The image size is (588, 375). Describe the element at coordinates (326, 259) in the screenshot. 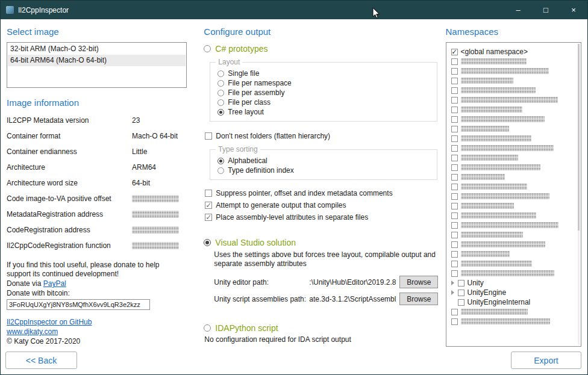

I see `vs-description: Uses the settings above but forces tree …` at that location.